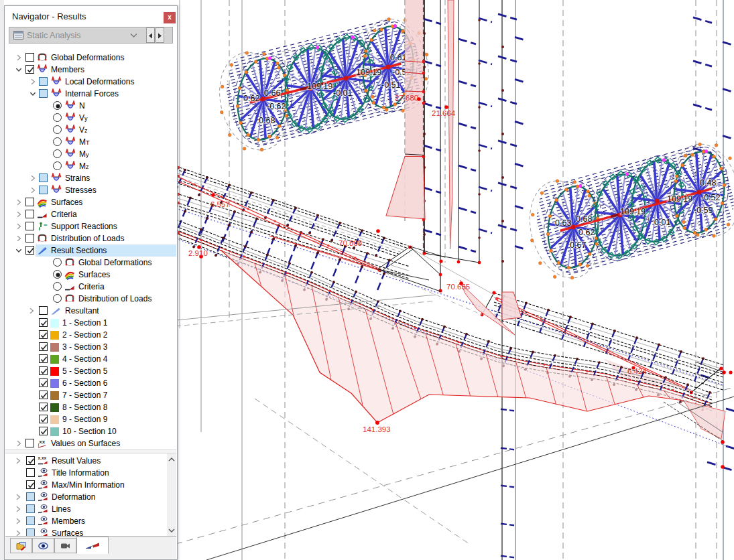 The height and width of the screenshot is (560, 734). I want to click on svg-text: 70.808, so click(350, 243).